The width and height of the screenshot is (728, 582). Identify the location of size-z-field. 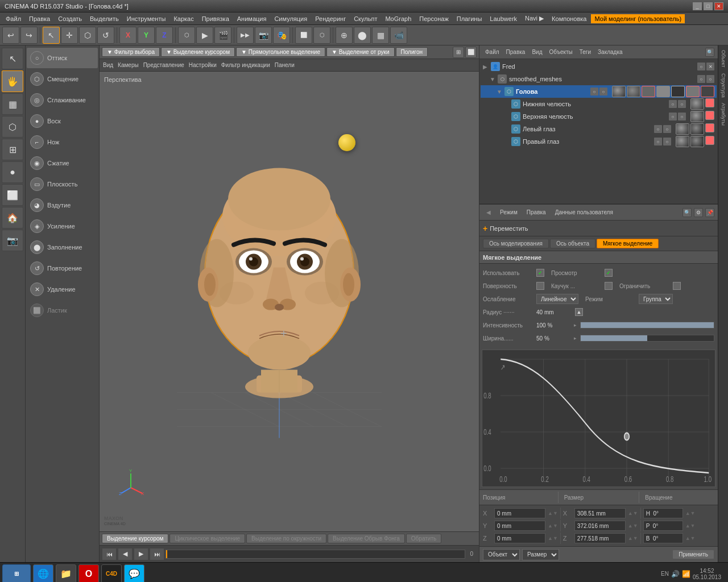
(600, 538).